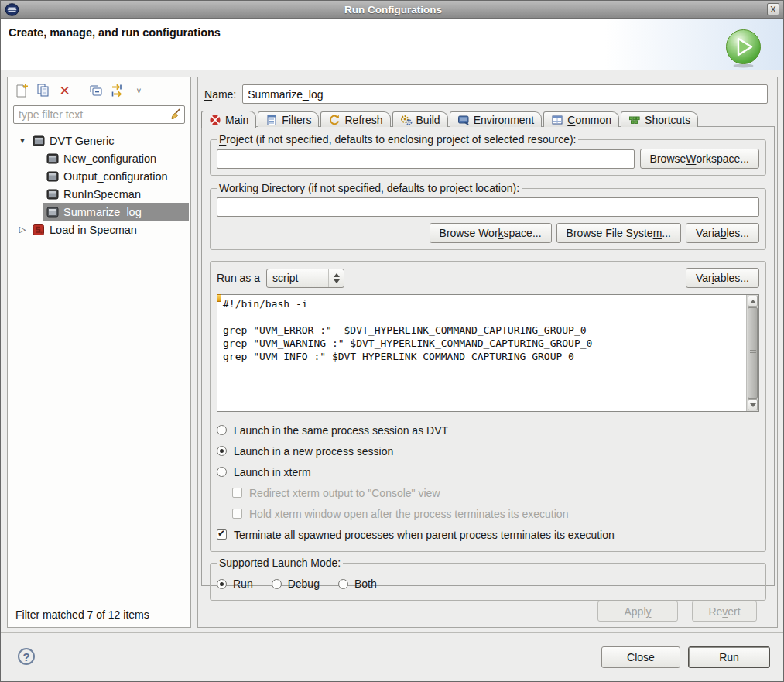 The height and width of the screenshot is (682, 784). Describe the element at coordinates (724, 612) in the screenshot. I see `revert-button: Revert` at that location.